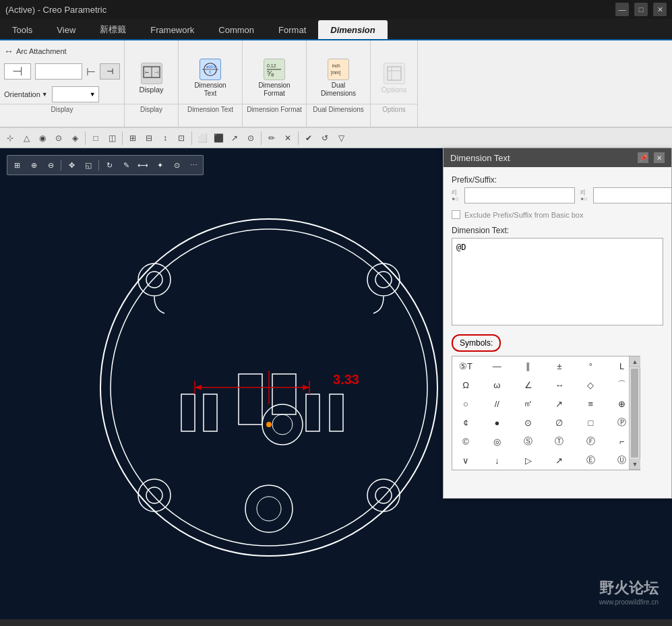 Image resolution: width=672 pixels, height=626 pixels. What do you see at coordinates (559, 441) in the screenshot?
I see `symbol-T-circle: Ⓣ` at bounding box center [559, 441].